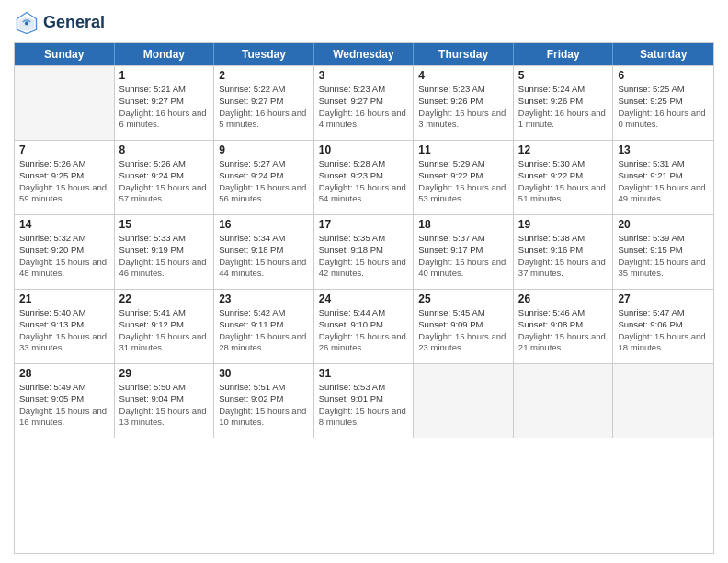 The width and height of the screenshot is (728, 563). Describe the element at coordinates (64, 150) in the screenshot. I see `day-number: 7` at that location.